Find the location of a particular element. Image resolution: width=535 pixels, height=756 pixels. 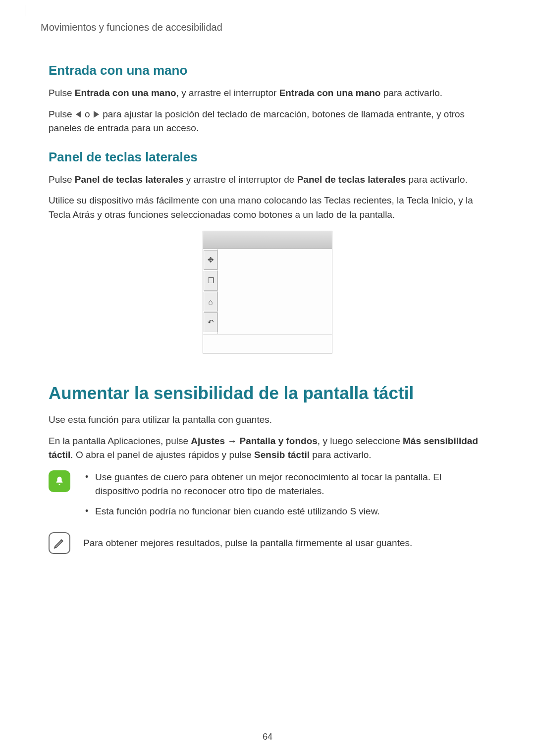

heading-panel-teclas: Panel de teclas laterales is located at coordinates (268, 157).